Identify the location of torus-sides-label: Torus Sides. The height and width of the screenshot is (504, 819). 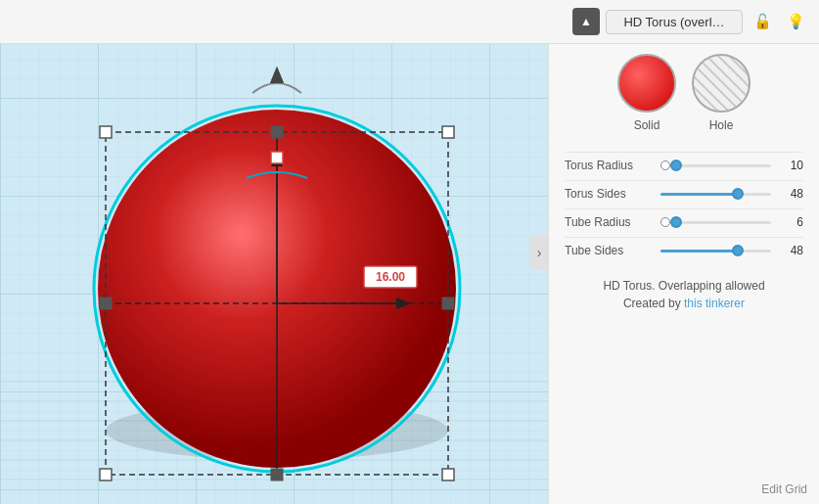
(609, 194).